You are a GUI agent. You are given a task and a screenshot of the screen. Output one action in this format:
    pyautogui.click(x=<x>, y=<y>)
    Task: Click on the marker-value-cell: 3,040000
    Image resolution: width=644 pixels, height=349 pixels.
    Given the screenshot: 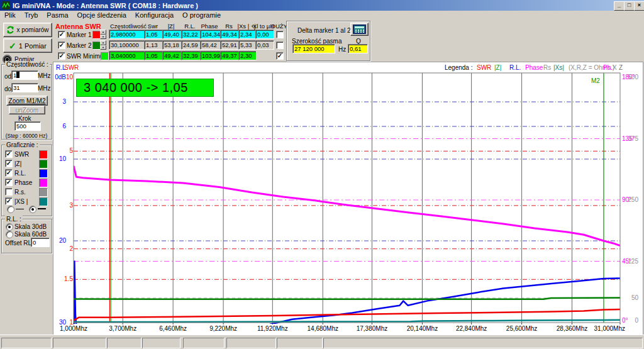 What is the action you would take?
    pyautogui.click(x=127, y=55)
    